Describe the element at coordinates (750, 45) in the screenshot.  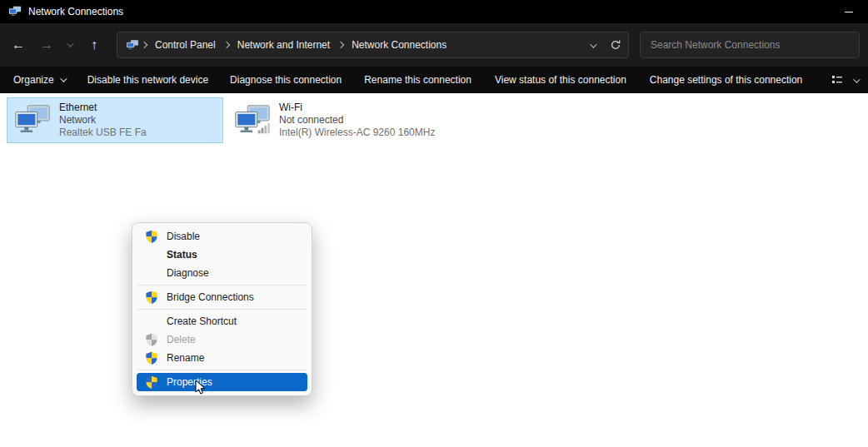
I see `search-input` at that location.